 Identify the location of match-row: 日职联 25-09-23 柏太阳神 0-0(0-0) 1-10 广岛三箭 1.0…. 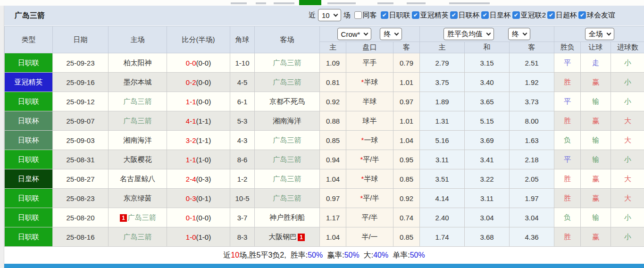
(325, 63).